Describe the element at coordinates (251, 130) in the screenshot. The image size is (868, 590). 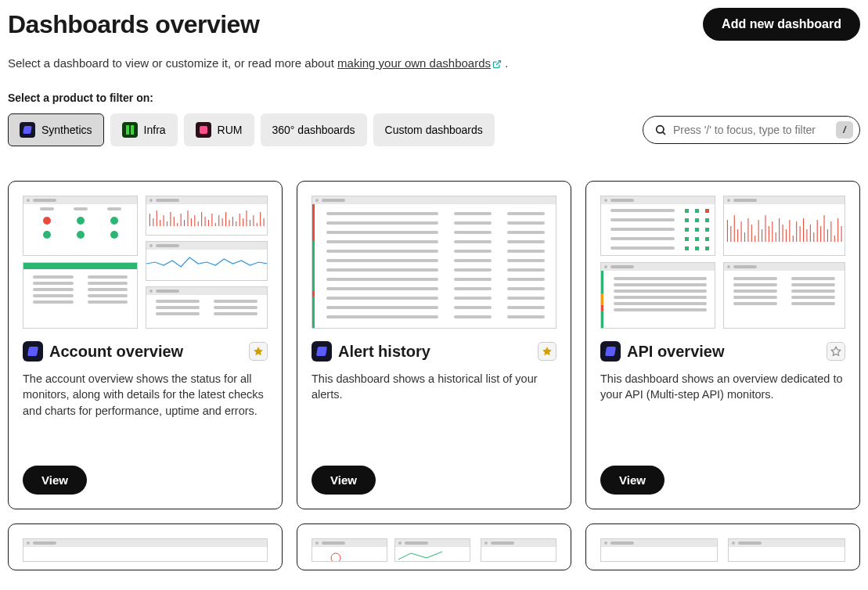
I see `filter-chips: Synthetics Infra RUM 360° dashboards Cus…` at that location.